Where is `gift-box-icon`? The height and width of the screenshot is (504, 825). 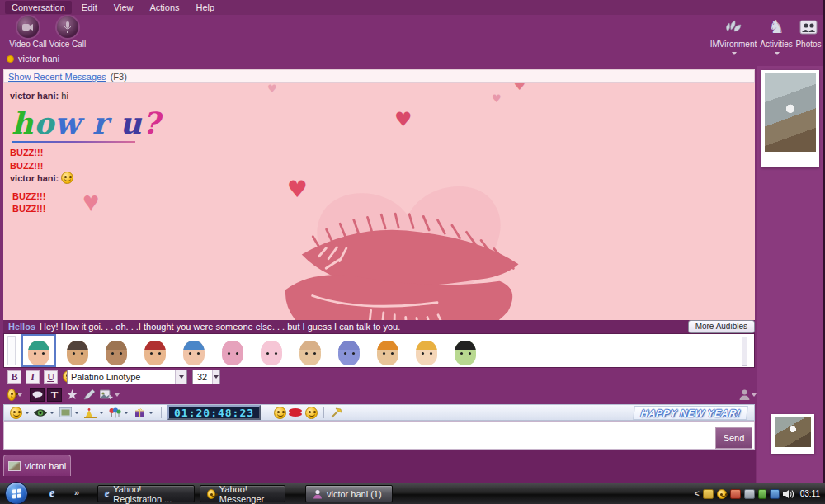 gift-box-icon is located at coordinates (139, 412).